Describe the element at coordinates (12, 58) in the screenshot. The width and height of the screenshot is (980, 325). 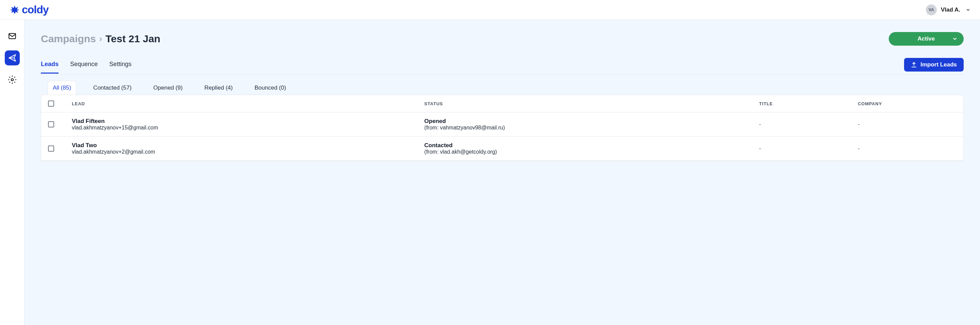
I see `send-icon` at that location.